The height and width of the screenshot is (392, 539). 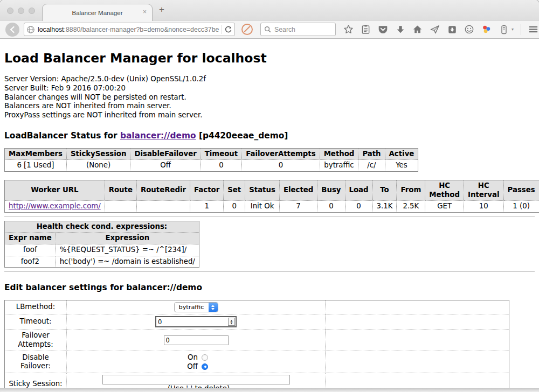 I want to click on minimize-window-button, so click(x=21, y=11).